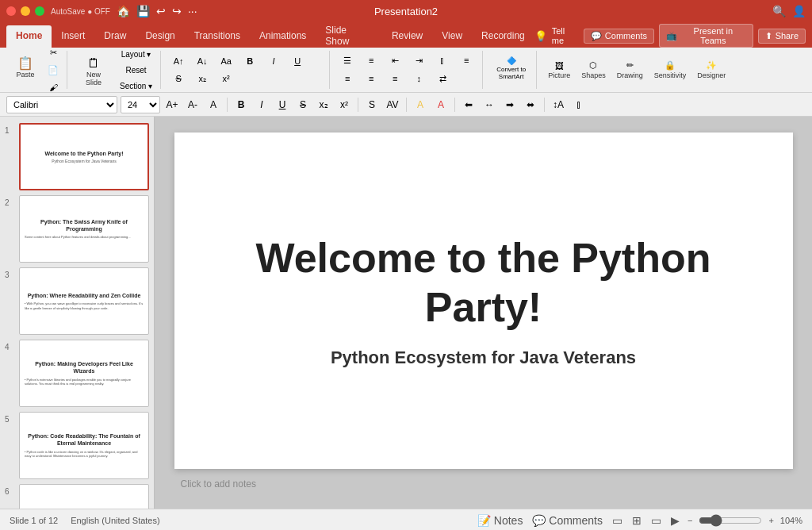 Image resolution: width=812 pixels, height=530 pixels. What do you see at coordinates (84, 229) in the screenshot?
I see `slide-preview-2: Python: The Swiss Army Knife of Programm…` at bounding box center [84, 229].